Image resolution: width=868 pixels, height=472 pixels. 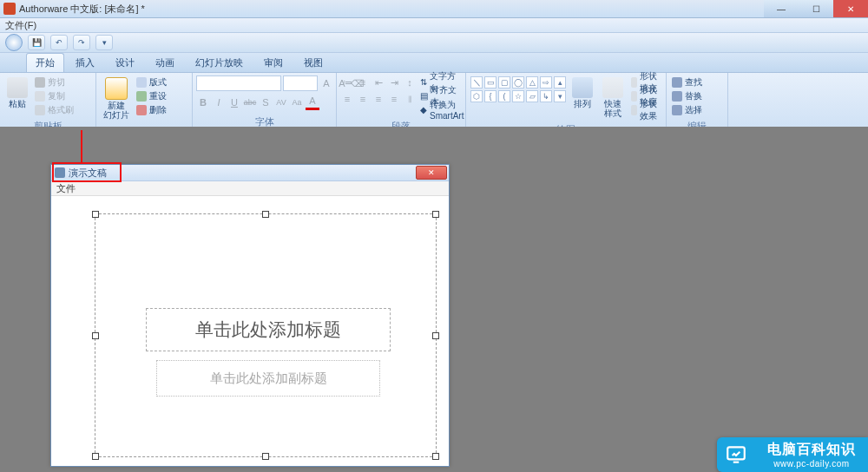 What do you see at coordinates (95, 336) in the screenshot?
I see `handle-w` at bounding box center [95, 336].